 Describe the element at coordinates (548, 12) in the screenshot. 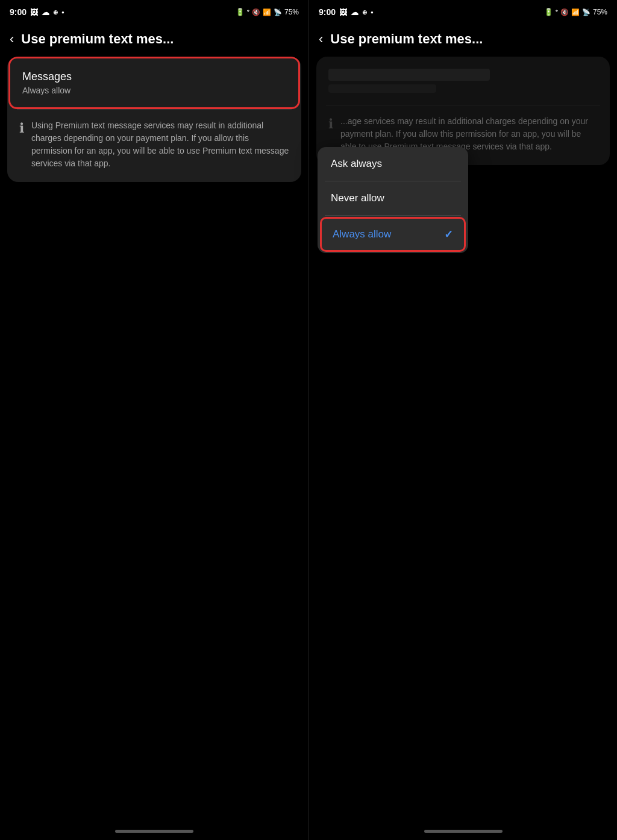

I see `battery-icon-right: 🔋` at that location.